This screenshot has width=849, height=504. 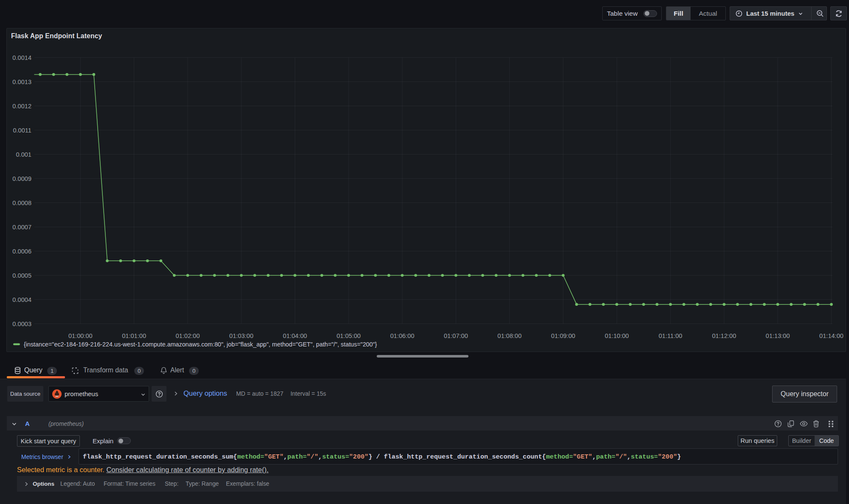 I want to click on svg-text: 0.0012, so click(x=22, y=106).